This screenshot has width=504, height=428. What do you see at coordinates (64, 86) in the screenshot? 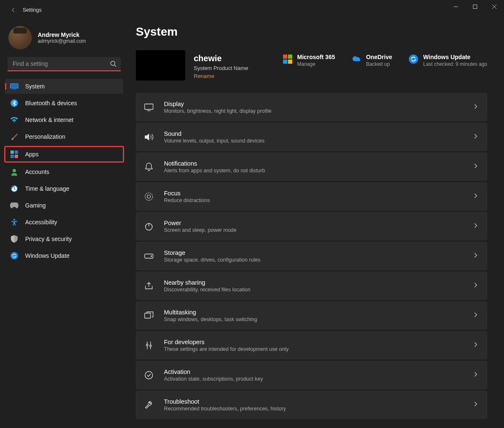
I see `sidebar-item-system: System` at bounding box center [64, 86].